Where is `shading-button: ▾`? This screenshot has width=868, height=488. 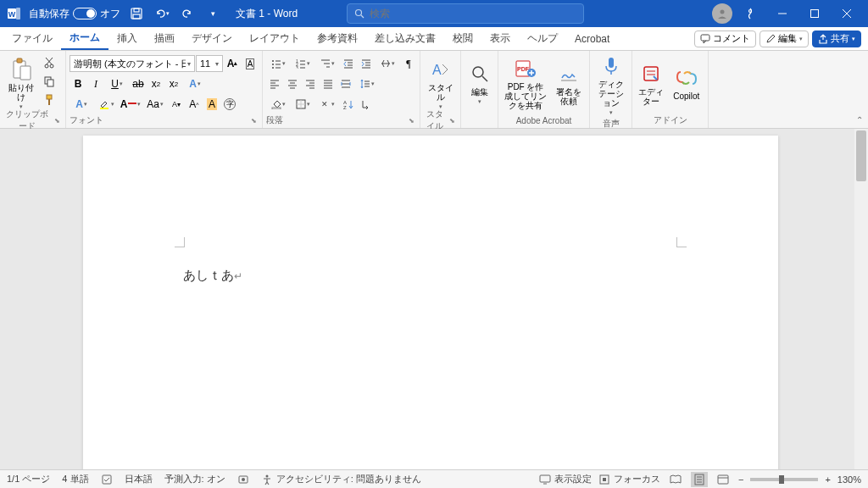
shading-button: ▾ is located at coordinates (278, 104).